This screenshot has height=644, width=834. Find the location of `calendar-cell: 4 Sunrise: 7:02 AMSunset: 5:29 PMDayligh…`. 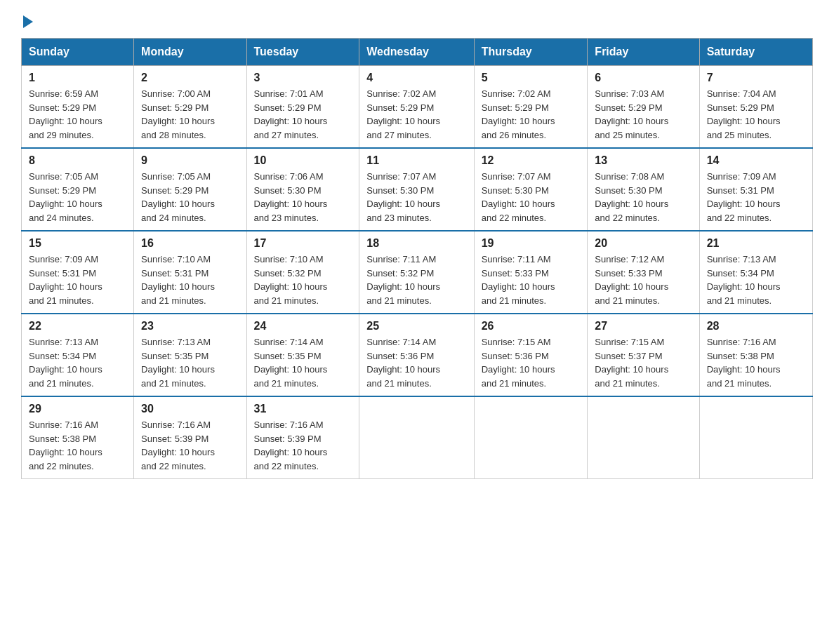

calendar-cell: 4 Sunrise: 7:02 AMSunset: 5:29 PMDayligh… is located at coordinates (417, 107).